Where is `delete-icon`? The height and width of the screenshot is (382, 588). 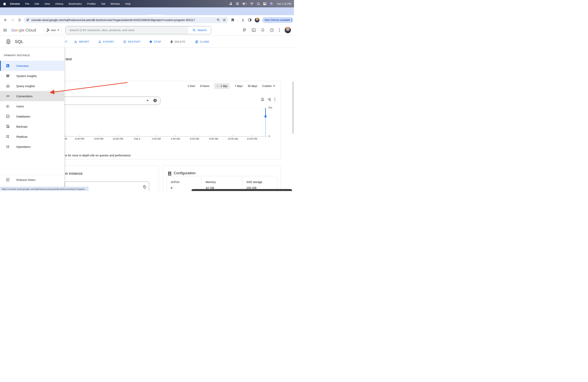
delete-icon is located at coordinates (171, 42).